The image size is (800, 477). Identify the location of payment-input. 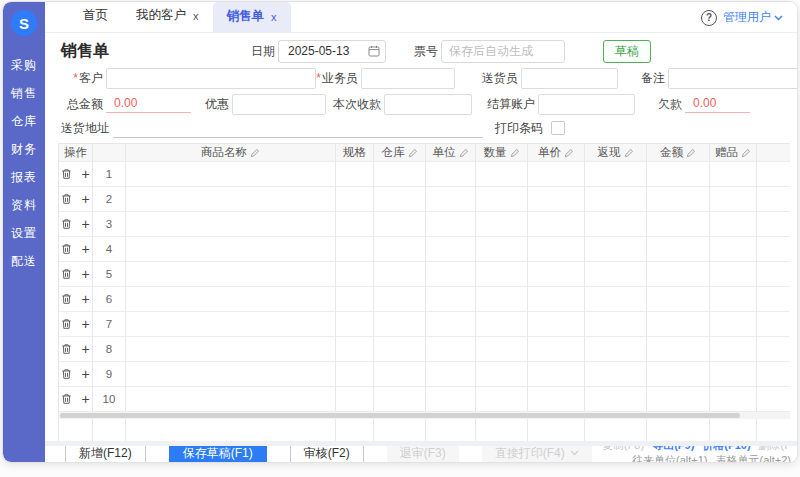
(428, 104).